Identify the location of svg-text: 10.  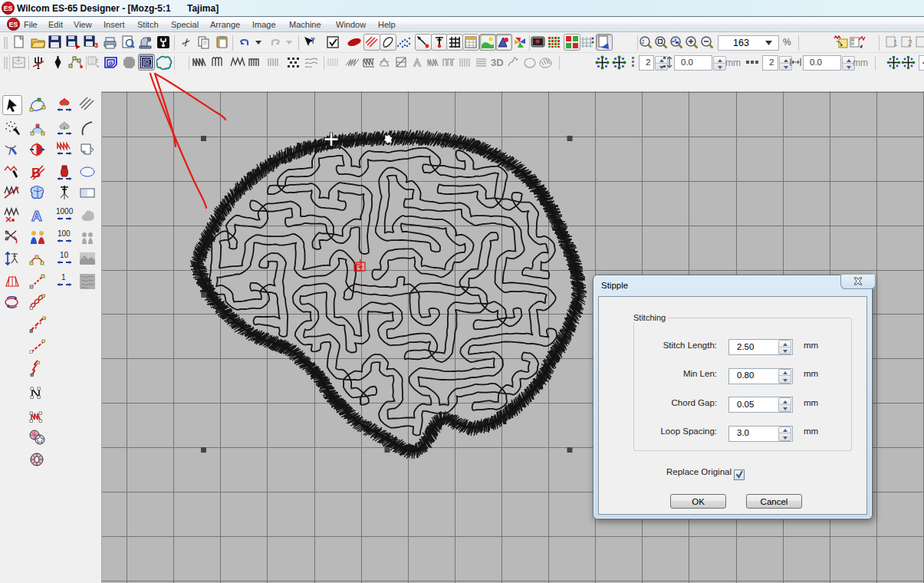
(64, 255).